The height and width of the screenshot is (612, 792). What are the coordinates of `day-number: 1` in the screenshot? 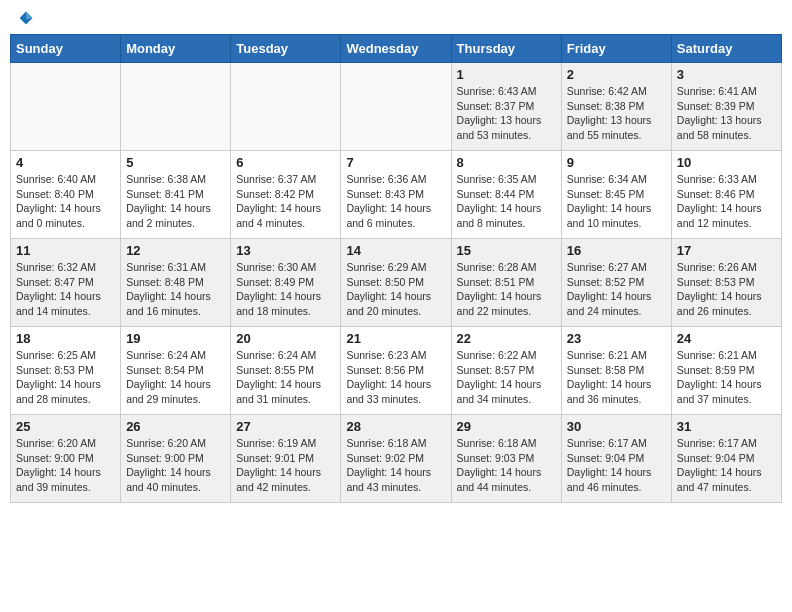 It's located at (506, 74).